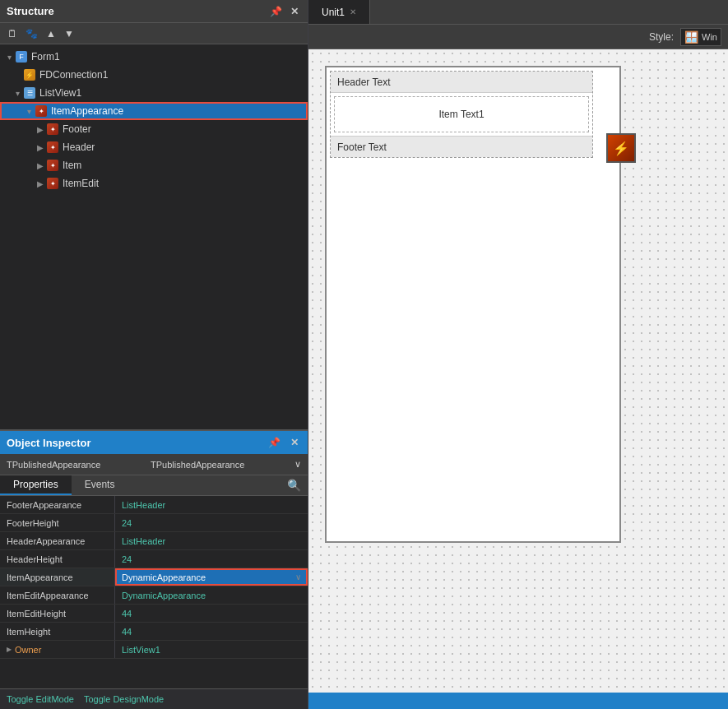  What do you see at coordinates (53, 465) in the screenshot?
I see `inspector-object-type: TPublishedAppearance` at bounding box center [53, 465].